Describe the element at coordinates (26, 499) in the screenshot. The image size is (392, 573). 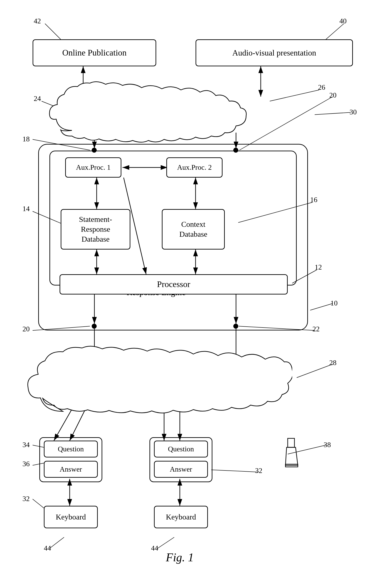
I see `ref-32-left: 32` at that location.